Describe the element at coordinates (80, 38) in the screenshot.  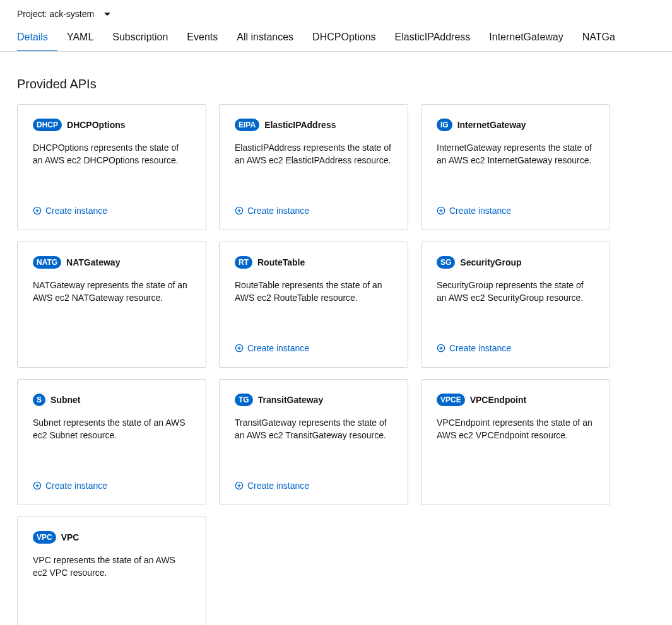
I see `tab-yaml: YAML` at that location.